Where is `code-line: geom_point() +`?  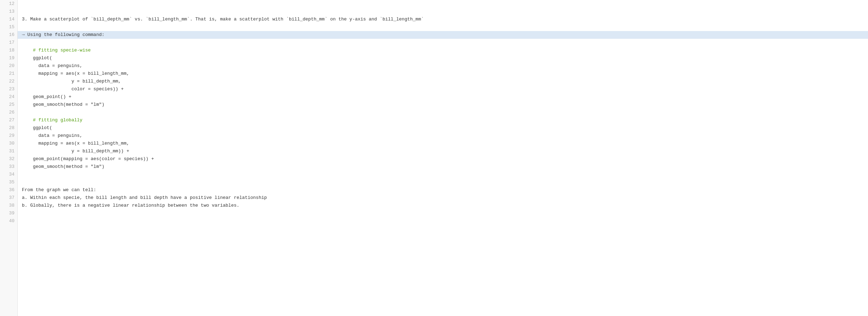
code-line: geom_point() + is located at coordinates (443, 97).